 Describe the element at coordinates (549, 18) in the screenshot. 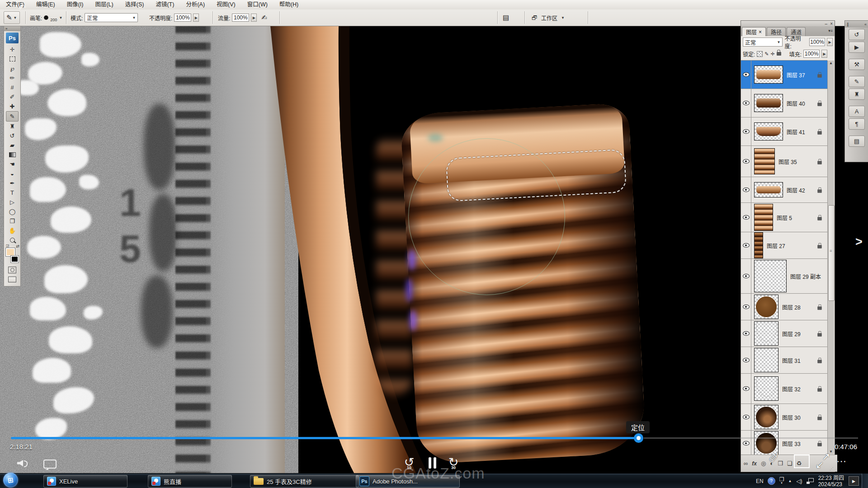

I see `workspace-label: 工作区` at that location.